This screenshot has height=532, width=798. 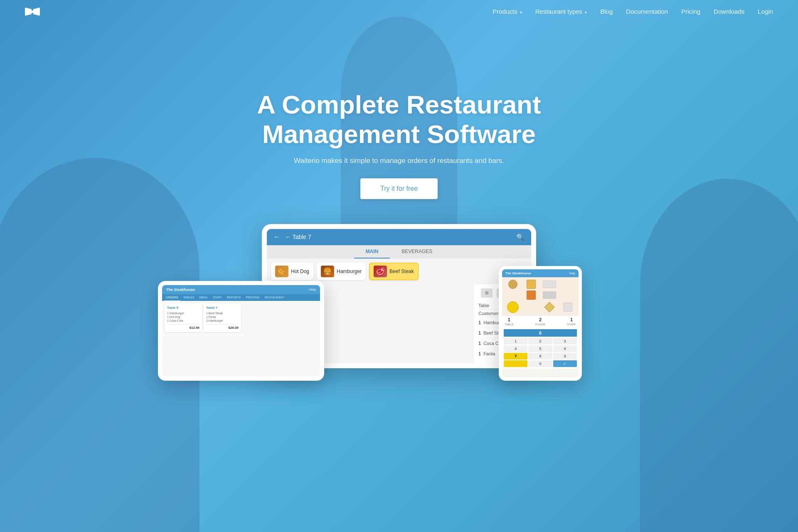 I want to click on numpad-key-9: 9, so click(x=565, y=356).